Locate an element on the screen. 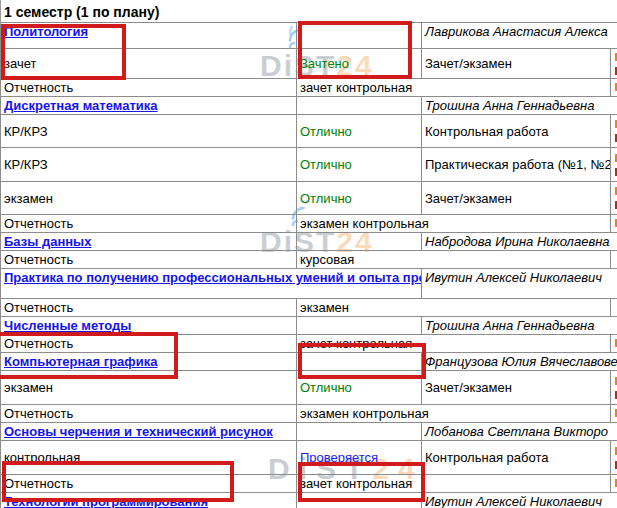 Image resolution: width=617 pixels, height=508 pixels. report-row: Отчетность экзамен is located at coordinates (309, 308).